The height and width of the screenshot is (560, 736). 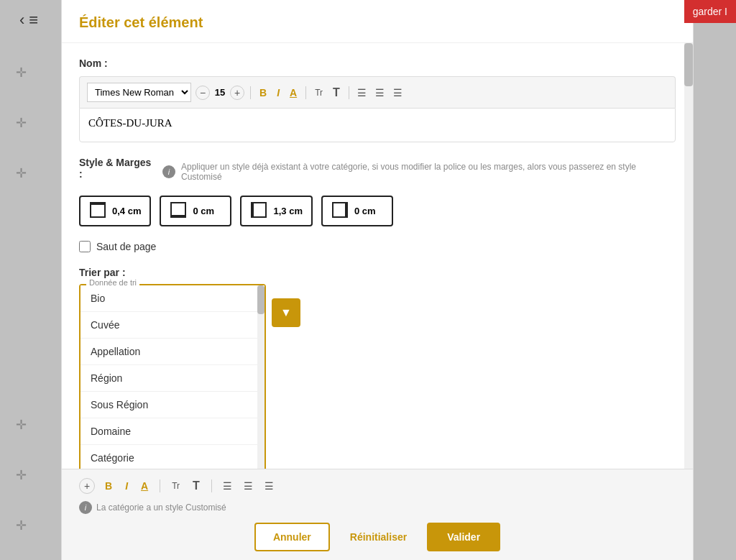 I want to click on page-break-label: Saut de page, so click(x=126, y=247).